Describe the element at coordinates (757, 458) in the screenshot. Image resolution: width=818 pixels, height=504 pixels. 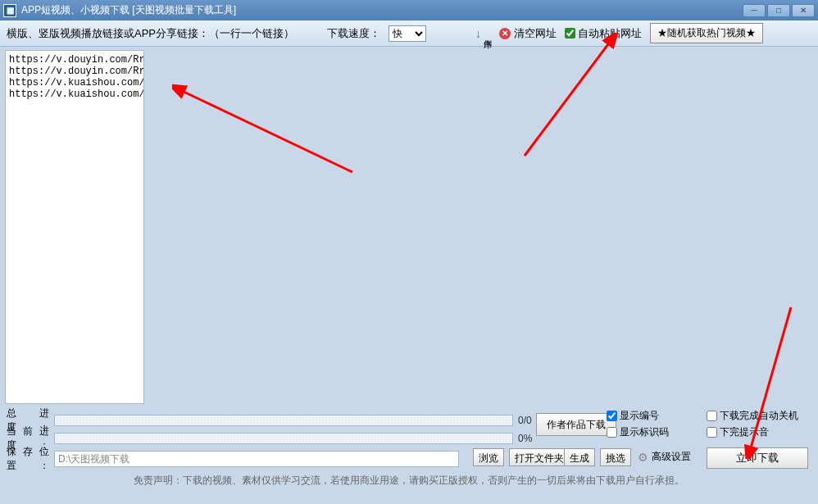
I see `download-now-button: 立即下载` at that location.